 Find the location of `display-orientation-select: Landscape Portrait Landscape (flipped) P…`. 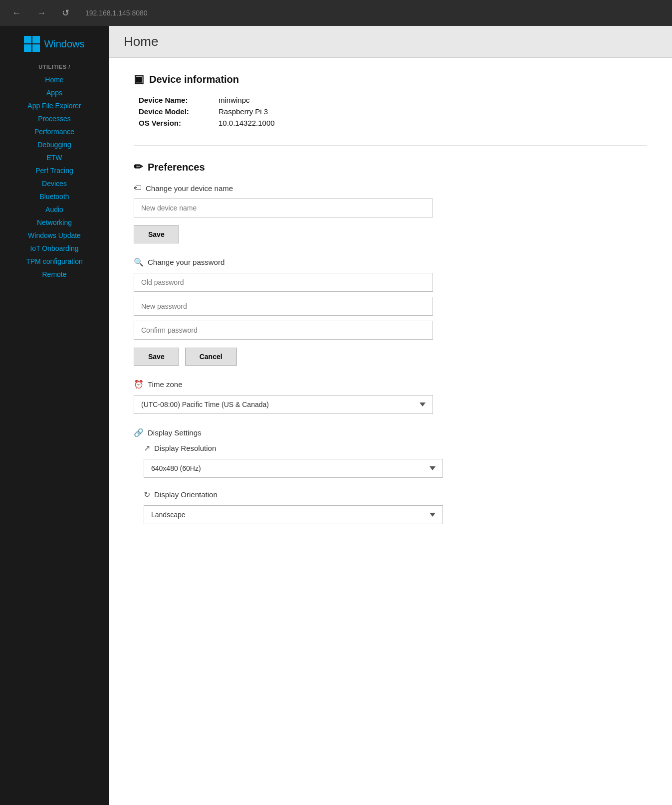

display-orientation-select: Landscape Portrait Landscape (flipped) P… is located at coordinates (293, 515).